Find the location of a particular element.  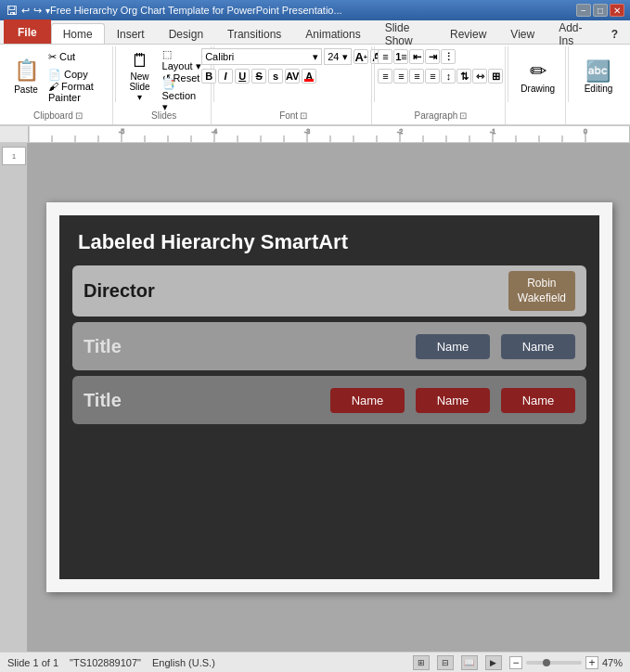

theme-name: "TS102889107" is located at coordinates (106, 663).